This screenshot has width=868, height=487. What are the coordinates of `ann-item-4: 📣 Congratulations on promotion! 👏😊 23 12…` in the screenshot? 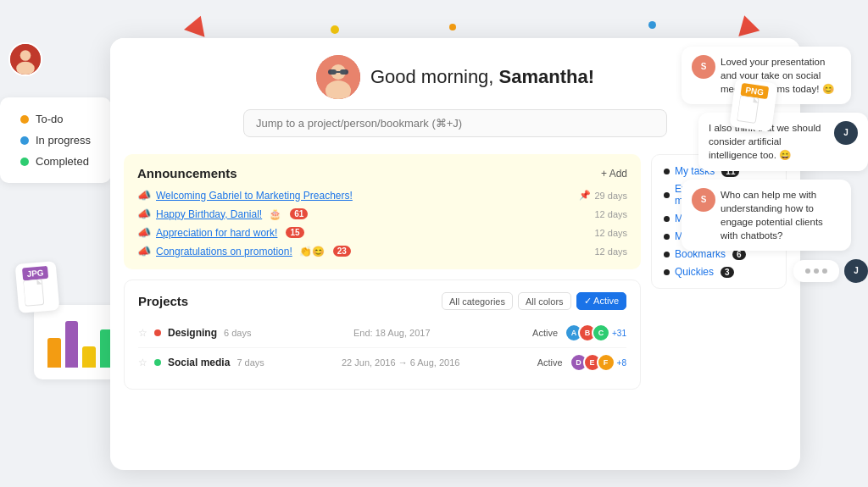 It's located at (382, 251).